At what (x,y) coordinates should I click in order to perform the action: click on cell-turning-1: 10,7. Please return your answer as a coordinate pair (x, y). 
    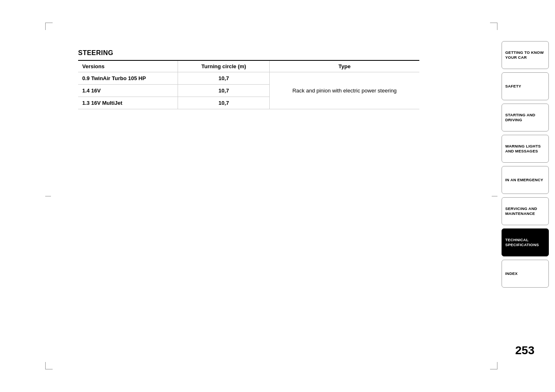
    Looking at the image, I should click on (224, 91).